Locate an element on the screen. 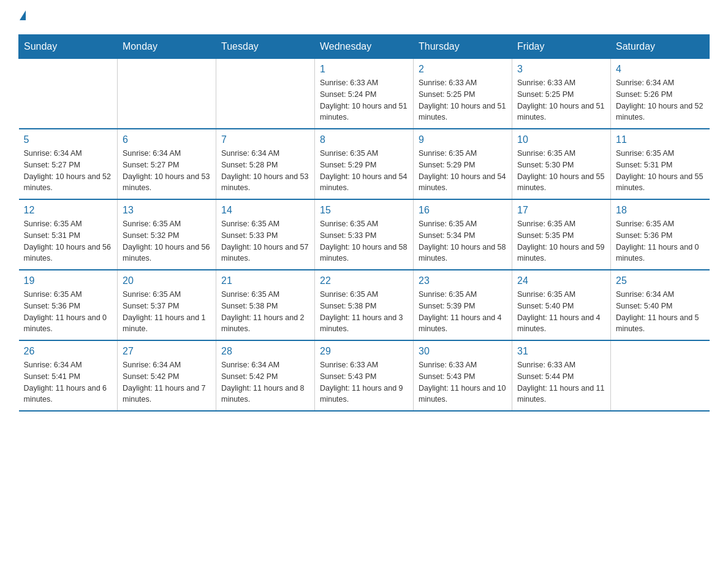  day-of-week-header: Wednesday is located at coordinates (364, 47).